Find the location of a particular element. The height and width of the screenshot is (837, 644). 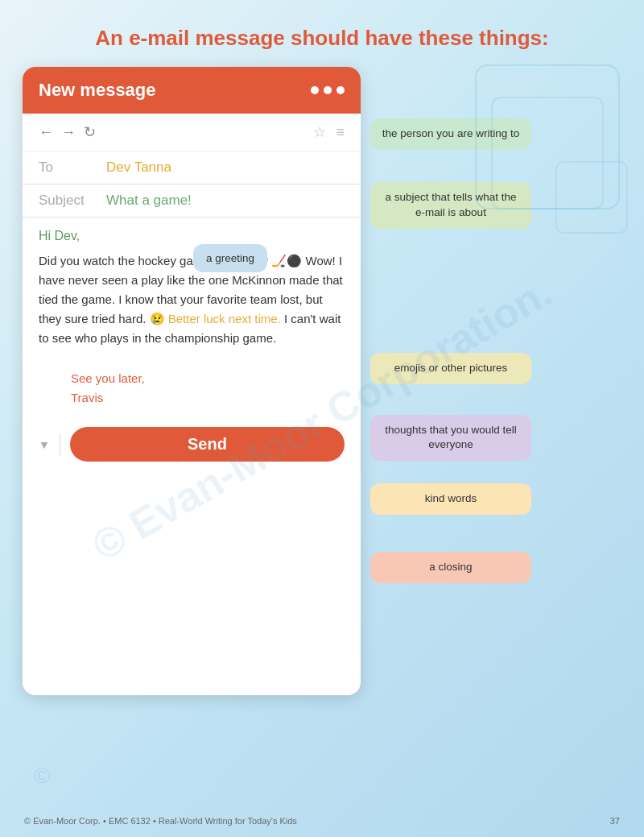

greeting-line: Hi Dev, is located at coordinates (192, 236).